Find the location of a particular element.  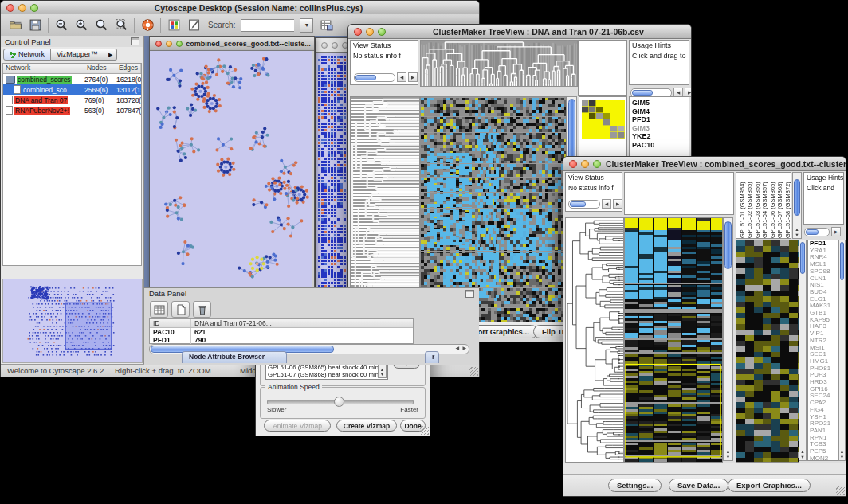

column-label: GPL51-02 (GSM855) is located at coordinates (749, 205).